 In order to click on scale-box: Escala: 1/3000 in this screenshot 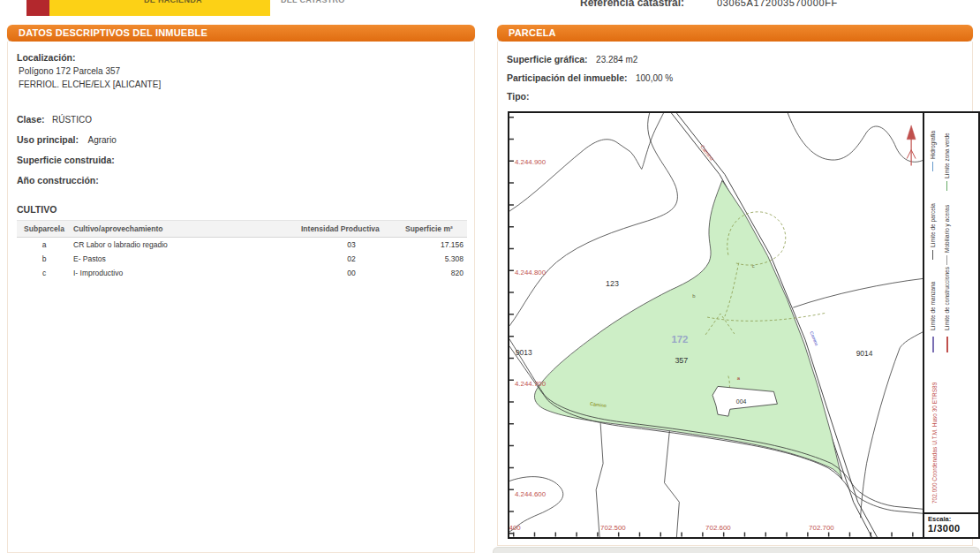, I will do `click(952, 525)`.